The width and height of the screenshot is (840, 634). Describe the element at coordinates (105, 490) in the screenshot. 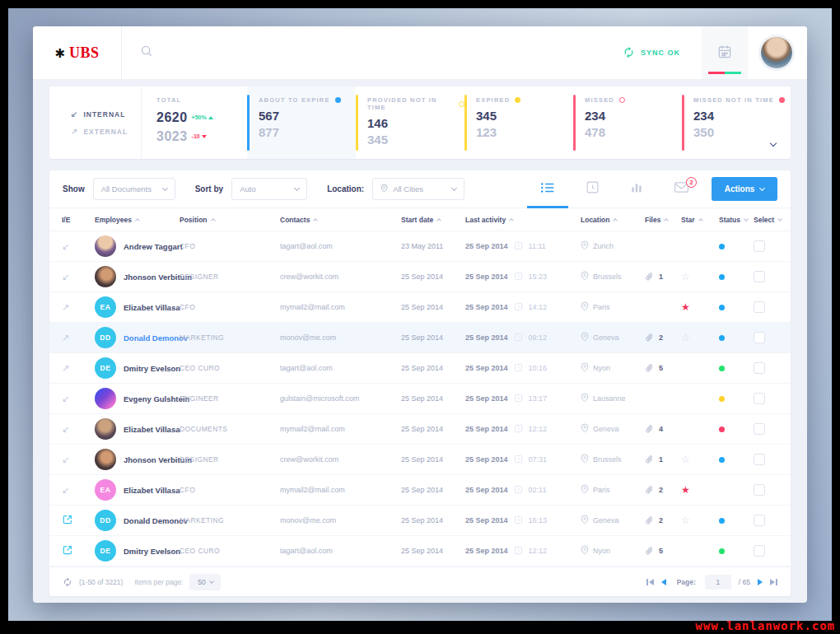

I see `avatar: EA` at that location.